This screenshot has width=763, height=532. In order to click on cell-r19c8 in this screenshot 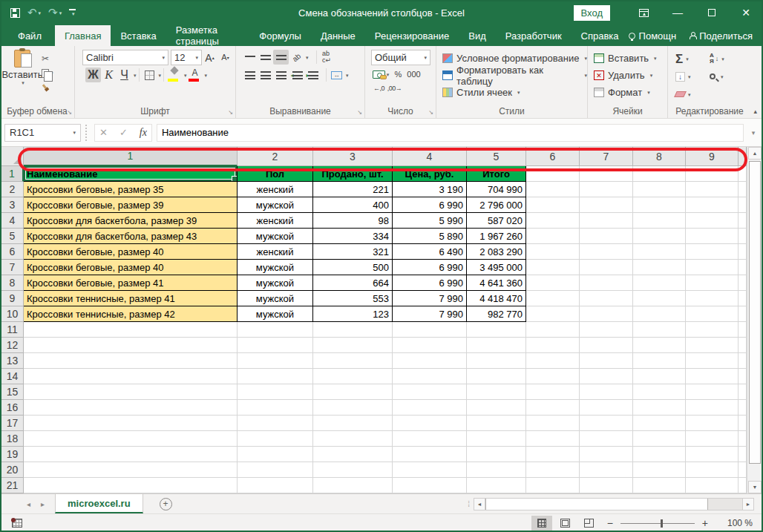, I will do `click(659, 454)`.